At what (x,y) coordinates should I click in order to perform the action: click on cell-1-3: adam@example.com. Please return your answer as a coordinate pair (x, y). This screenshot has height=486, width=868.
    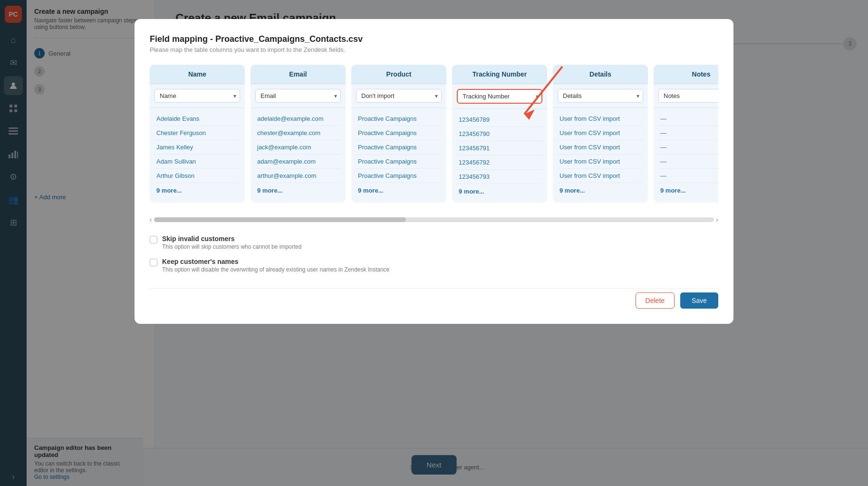
    Looking at the image, I should click on (298, 162).